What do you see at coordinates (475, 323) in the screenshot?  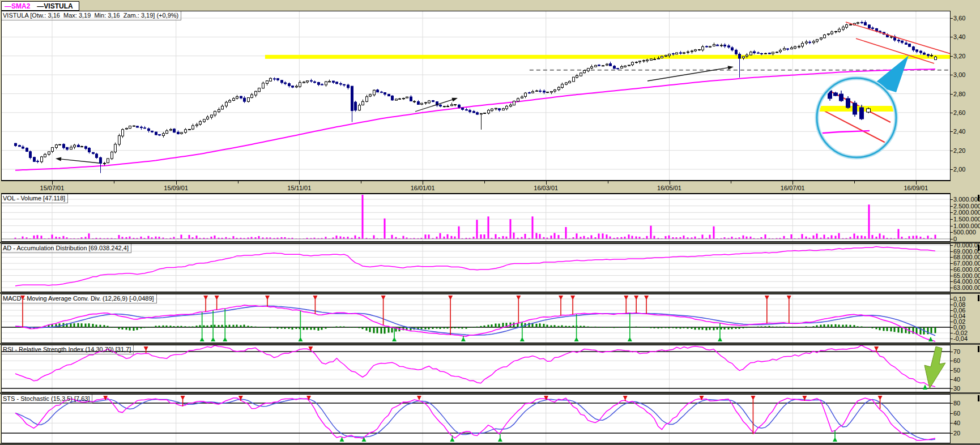 I see `macd-line` at bounding box center [475, 323].